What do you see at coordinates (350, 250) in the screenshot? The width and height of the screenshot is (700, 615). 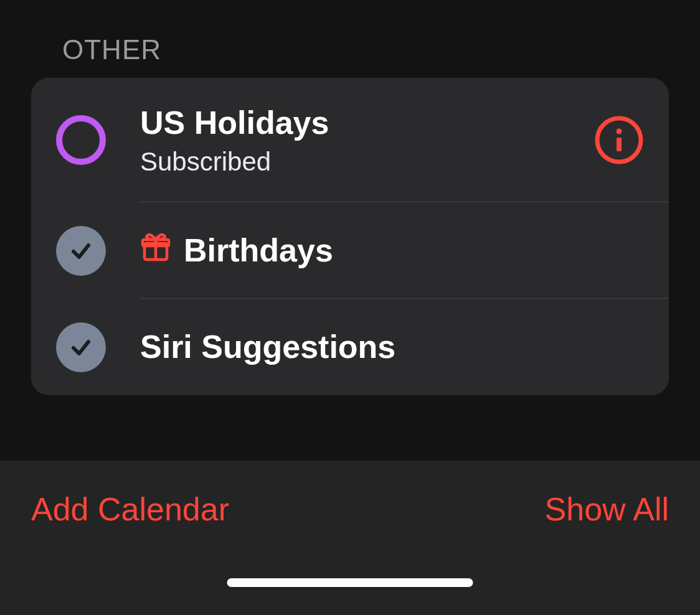 I see `calendar-row-birthdays: Birthdays` at bounding box center [350, 250].